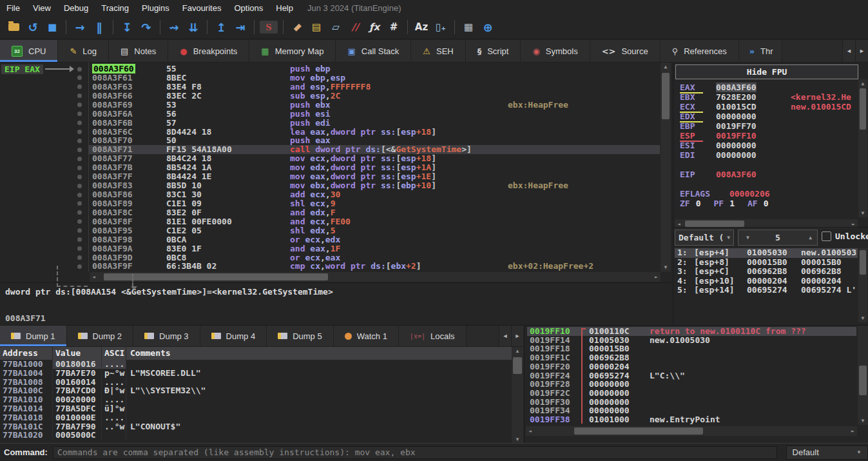 This screenshot has width=868, height=461. I want to click on menu-debug: Debug, so click(76, 8).